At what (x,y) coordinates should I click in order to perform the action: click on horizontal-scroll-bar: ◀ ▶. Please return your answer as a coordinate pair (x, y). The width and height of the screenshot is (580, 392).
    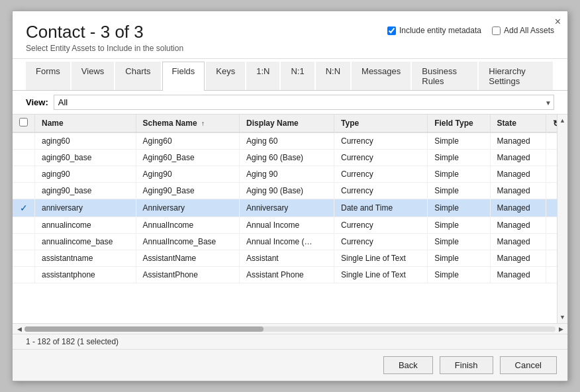
    Looking at the image, I should click on (290, 328).